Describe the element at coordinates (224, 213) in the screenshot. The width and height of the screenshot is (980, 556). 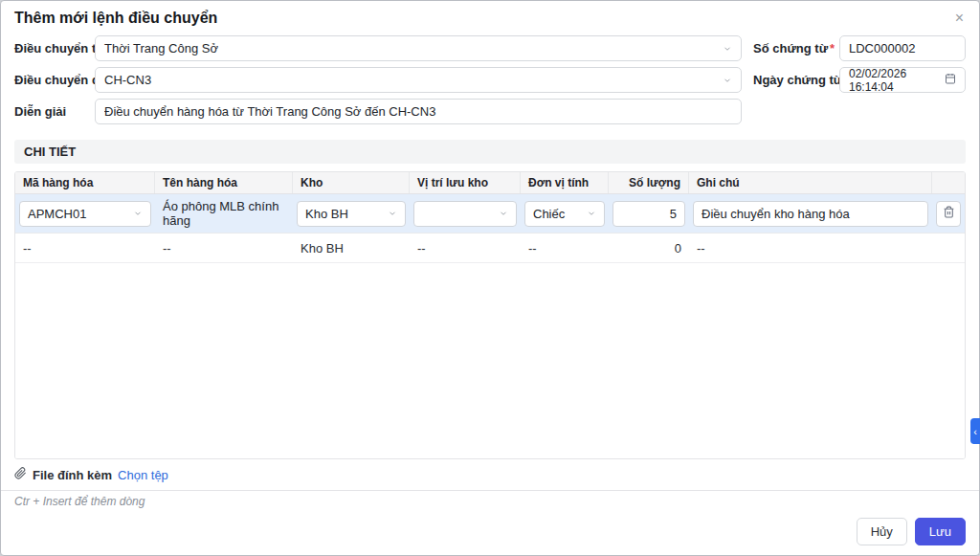
I see `cell-name: Áo phông MLB chính hãng` at that location.